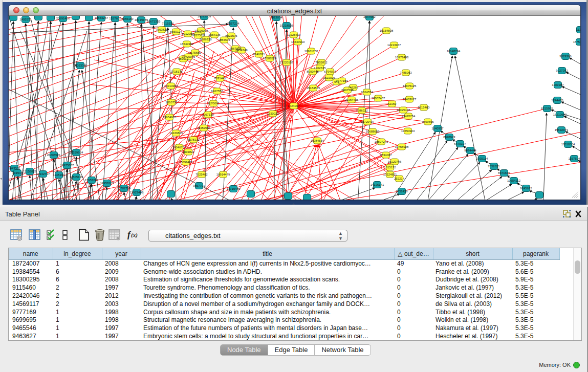 The image size is (588, 372). I want to click on svg-text: 2047682, so click(369, 17).